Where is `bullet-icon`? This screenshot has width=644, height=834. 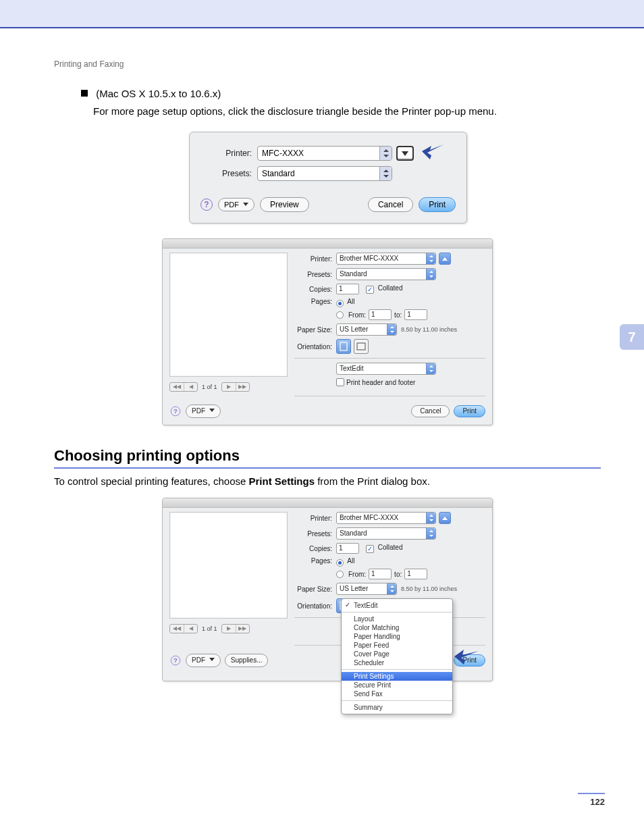
bullet-icon is located at coordinates (84, 93).